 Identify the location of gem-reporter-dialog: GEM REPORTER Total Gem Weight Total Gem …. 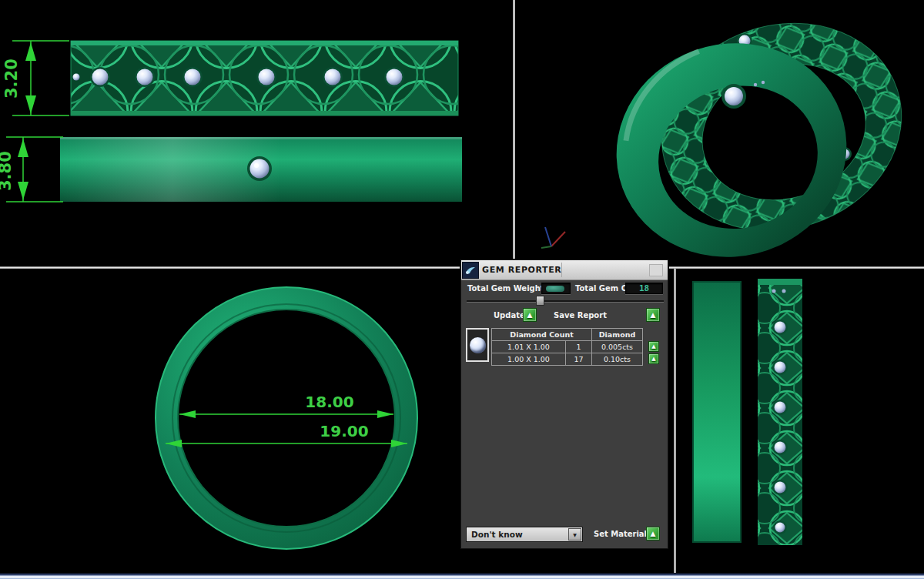
(564, 404).